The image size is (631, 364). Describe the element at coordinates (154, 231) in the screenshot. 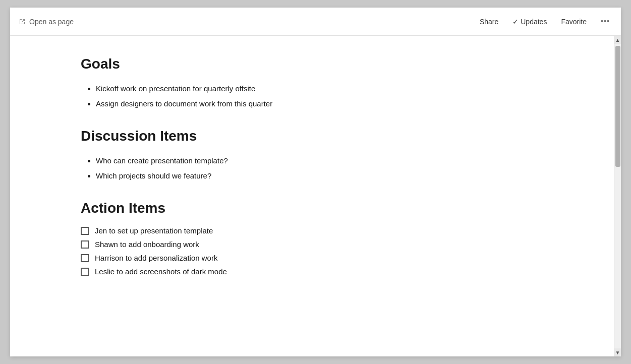

I see `checkbox-label: Jen to set up presentation template` at that location.